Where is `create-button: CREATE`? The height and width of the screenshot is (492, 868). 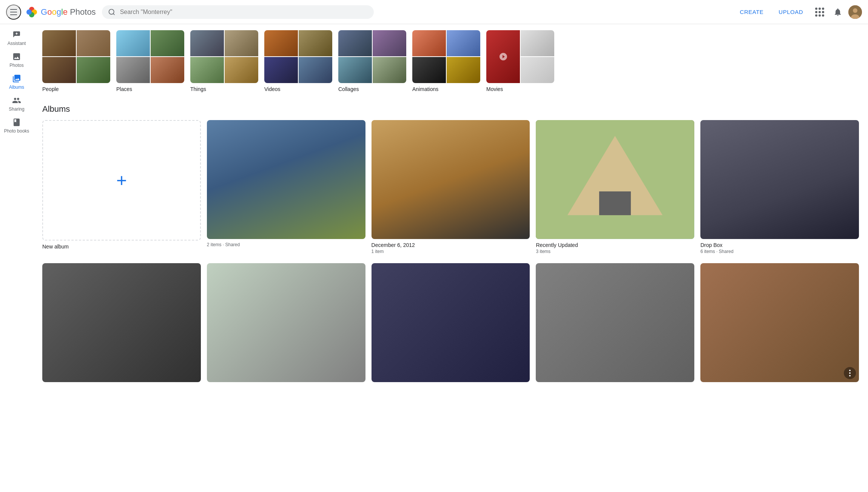 create-button: CREATE is located at coordinates (752, 12).